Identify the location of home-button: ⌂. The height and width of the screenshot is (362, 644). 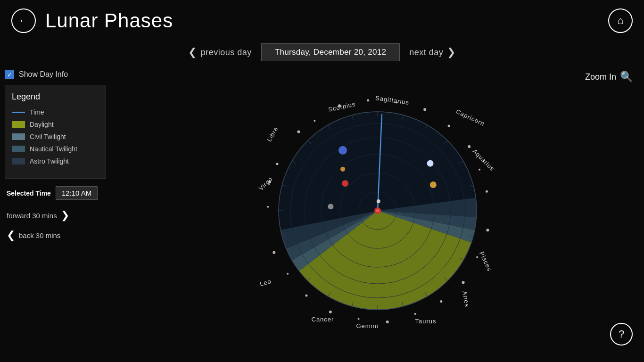
(620, 21).